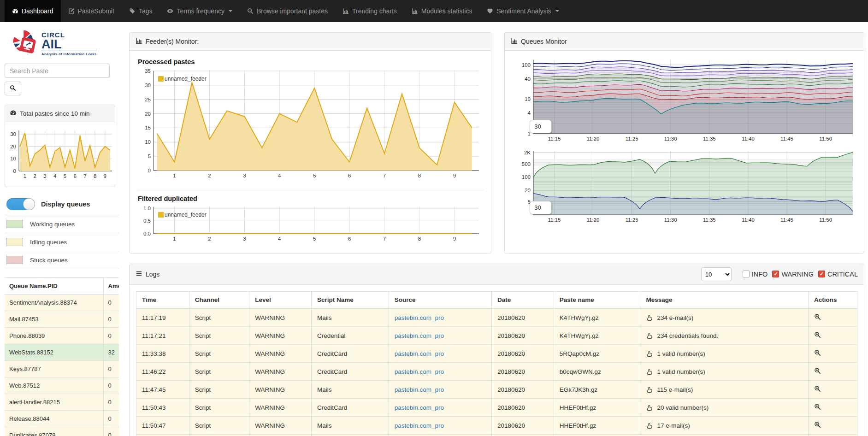 The image size is (868, 436). Describe the element at coordinates (497, 407) in the screenshot. I see `log-row: 11:50:43ScriptWARNINGCreditCardpastebin.…` at that location.